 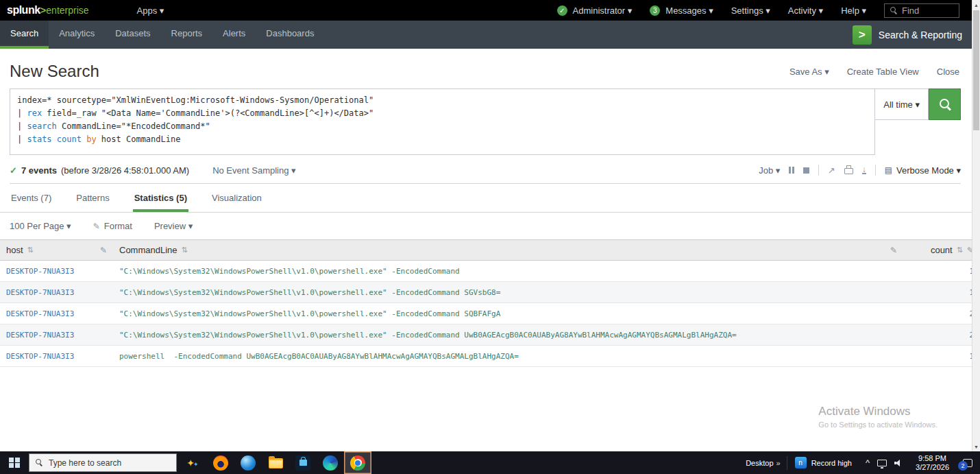 What do you see at coordinates (878, 425) in the screenshot?
I see `watermark-subtitle: Go to Settings to activate Windows.` at bounding box center [878, 425].